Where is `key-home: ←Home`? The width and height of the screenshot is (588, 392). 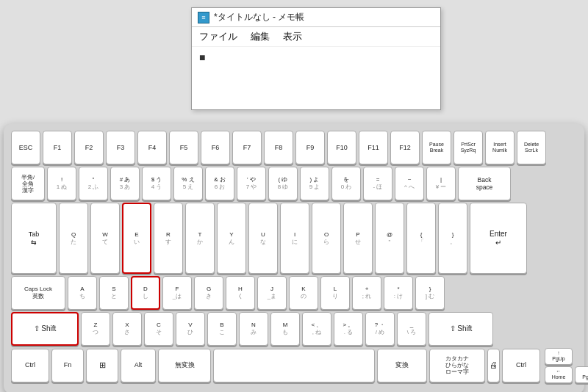
key-home: ←Home is located at coordinates (559, 374).